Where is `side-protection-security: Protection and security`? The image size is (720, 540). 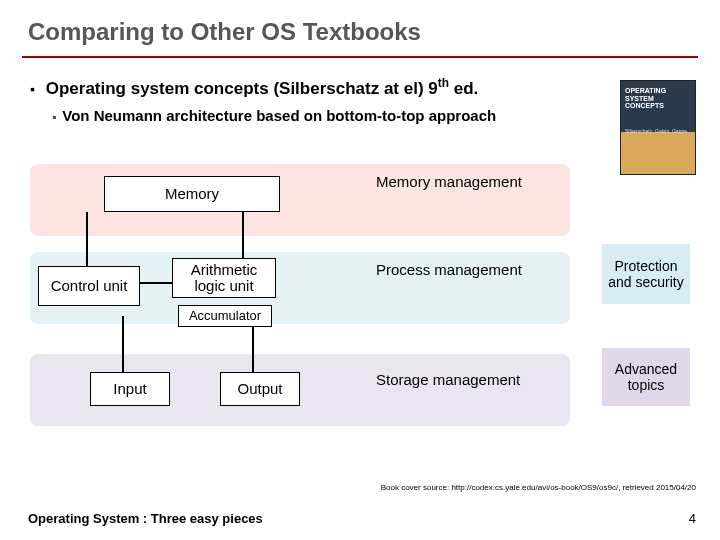
side-protection-security: Protection and security is located at coordinates (646, 274).